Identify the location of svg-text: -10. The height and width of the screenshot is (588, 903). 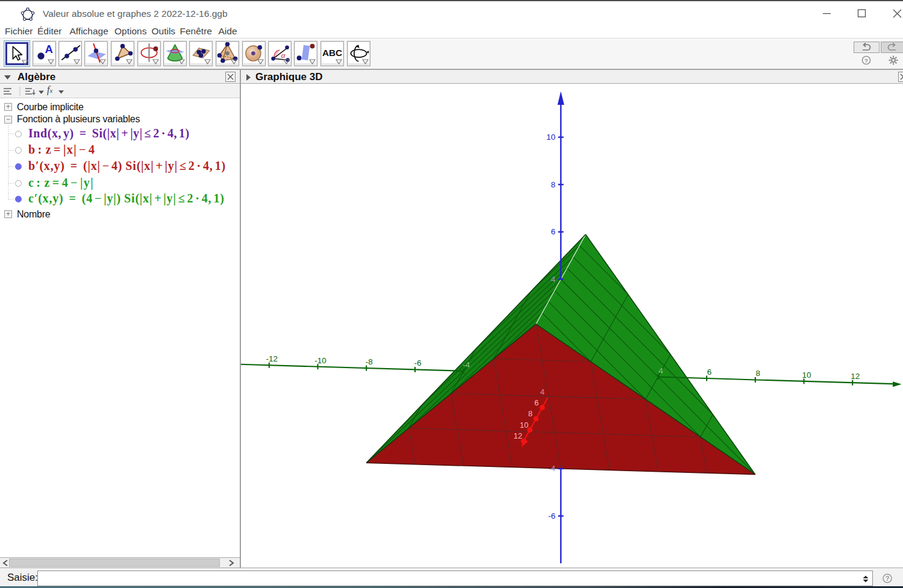
(320, 360).